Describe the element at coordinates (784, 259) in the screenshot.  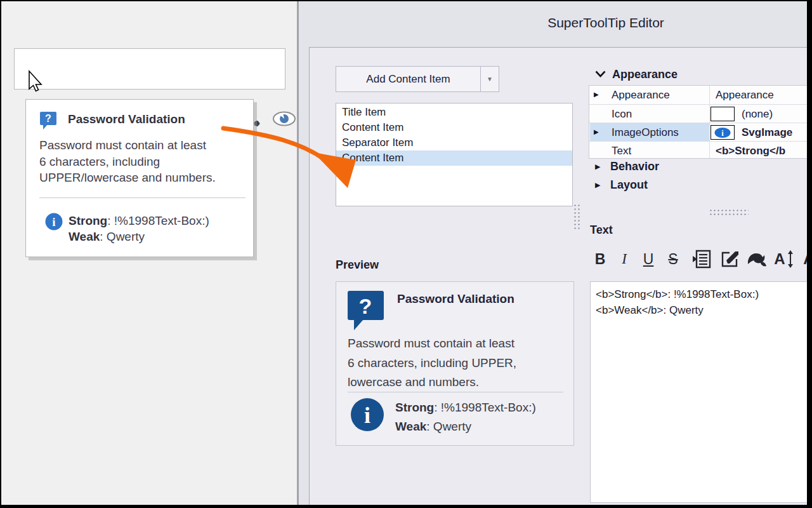
I see `font-size-button: A` at that location.